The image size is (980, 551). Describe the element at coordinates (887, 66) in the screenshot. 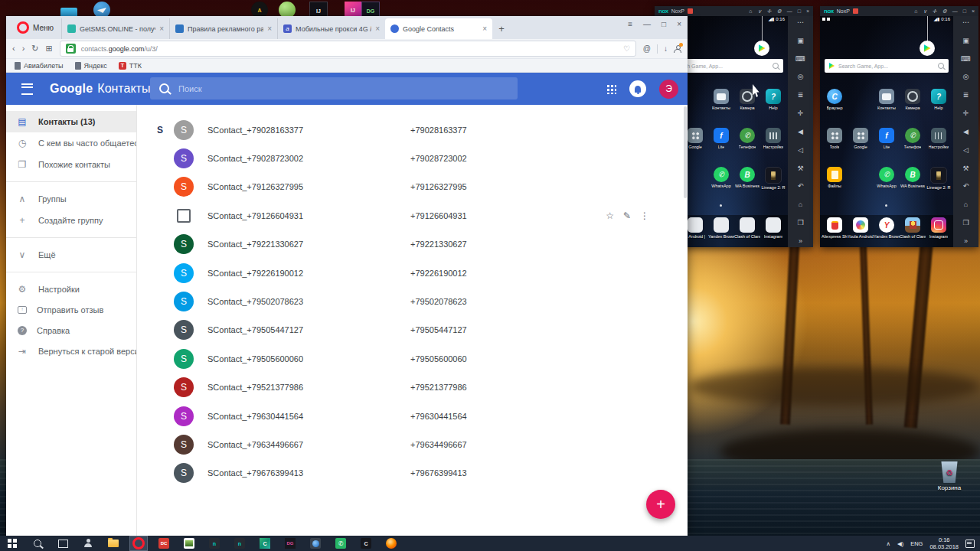

I see `play-search-bar: Search Game, App...` at that location.